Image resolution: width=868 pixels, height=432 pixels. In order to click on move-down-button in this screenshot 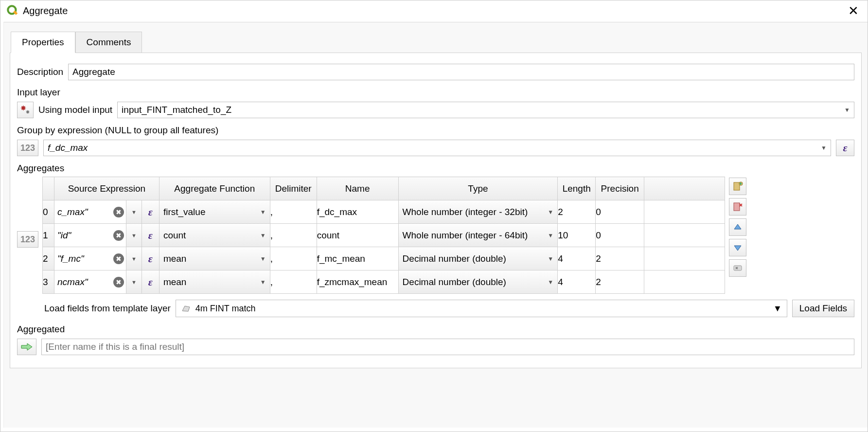, I will do `click(738, 248)`.